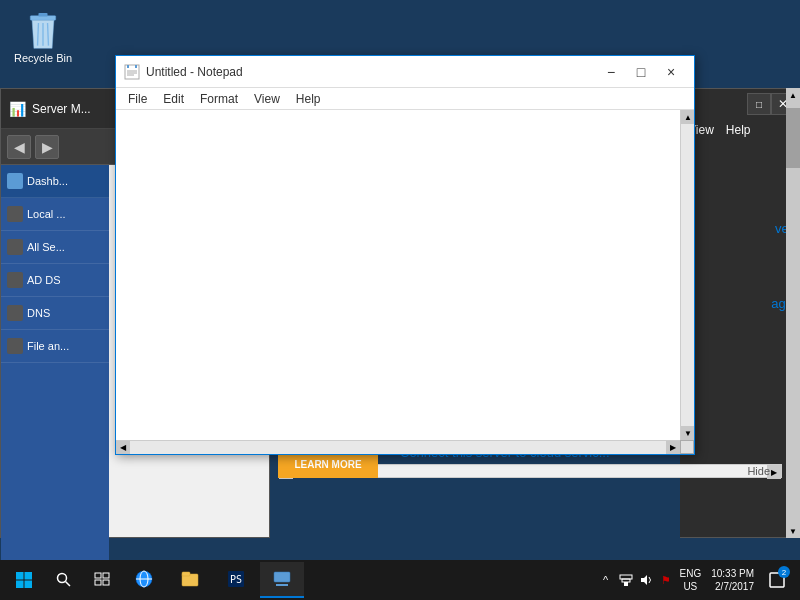 The width and height of the screenshot is (800, 600). Describe the element at coordinates (15, 313) in the screenshot. I see `dns-icon` at that location.